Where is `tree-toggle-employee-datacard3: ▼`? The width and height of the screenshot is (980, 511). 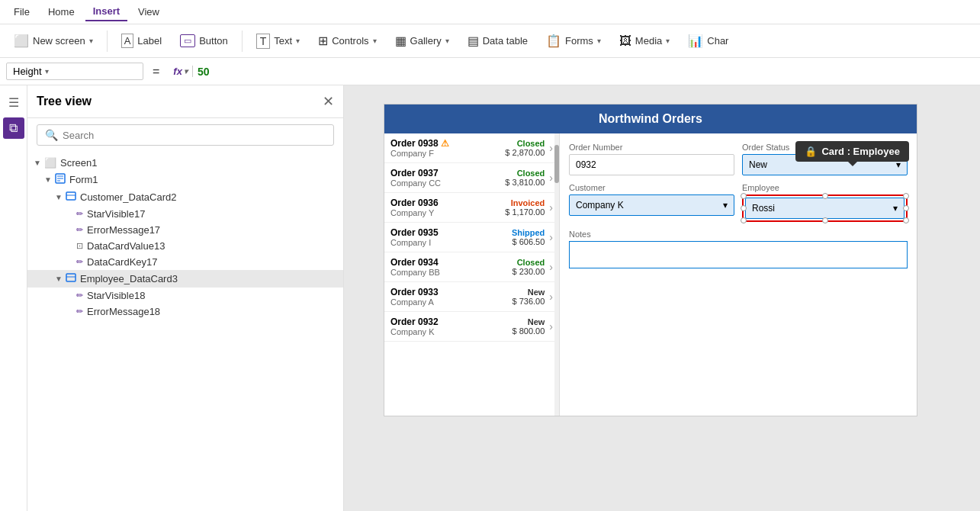
tree-toggle-employee-datacard3: ▼ is located at coordinates (60, 279).